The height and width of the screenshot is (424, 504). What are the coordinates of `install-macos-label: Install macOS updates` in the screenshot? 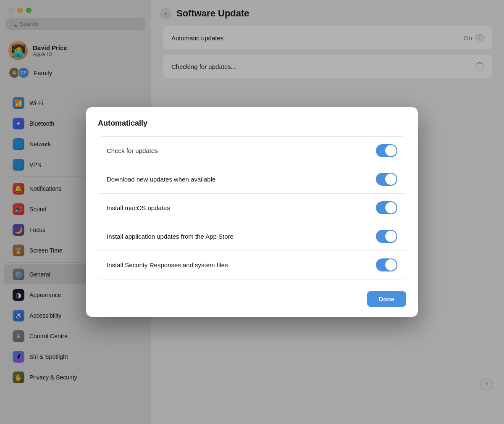 It's located at (139, 208).